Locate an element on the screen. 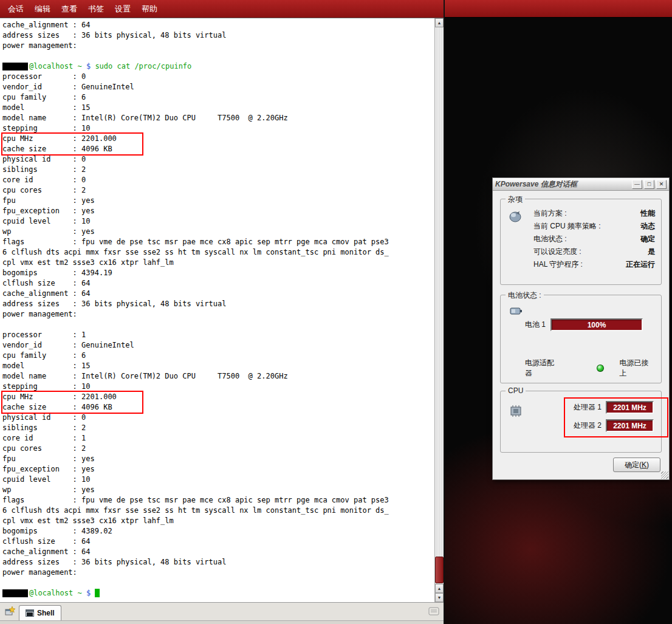 This screenshot has height=624, width=672. misc-value: 确定 is located at coordinates (648, 239).